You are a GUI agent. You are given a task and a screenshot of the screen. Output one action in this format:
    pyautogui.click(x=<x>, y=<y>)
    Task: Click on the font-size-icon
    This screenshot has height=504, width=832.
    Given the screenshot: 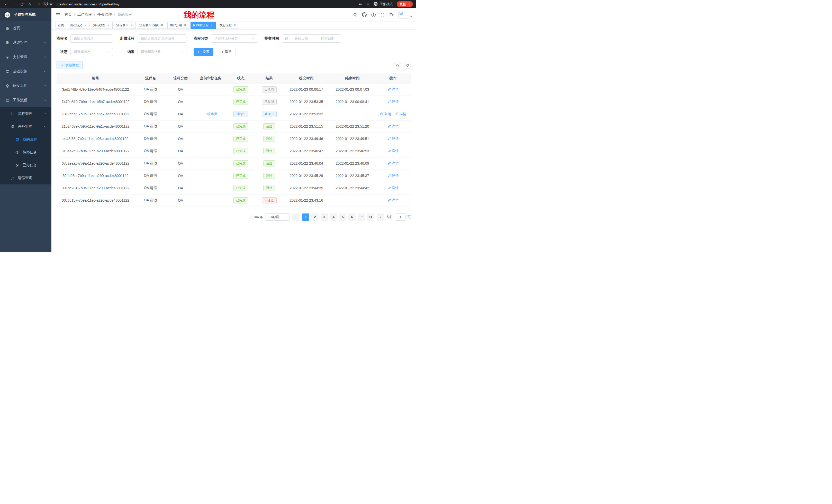 What is the action you would take?
    pyautogui.click(x=392, y=15)
    